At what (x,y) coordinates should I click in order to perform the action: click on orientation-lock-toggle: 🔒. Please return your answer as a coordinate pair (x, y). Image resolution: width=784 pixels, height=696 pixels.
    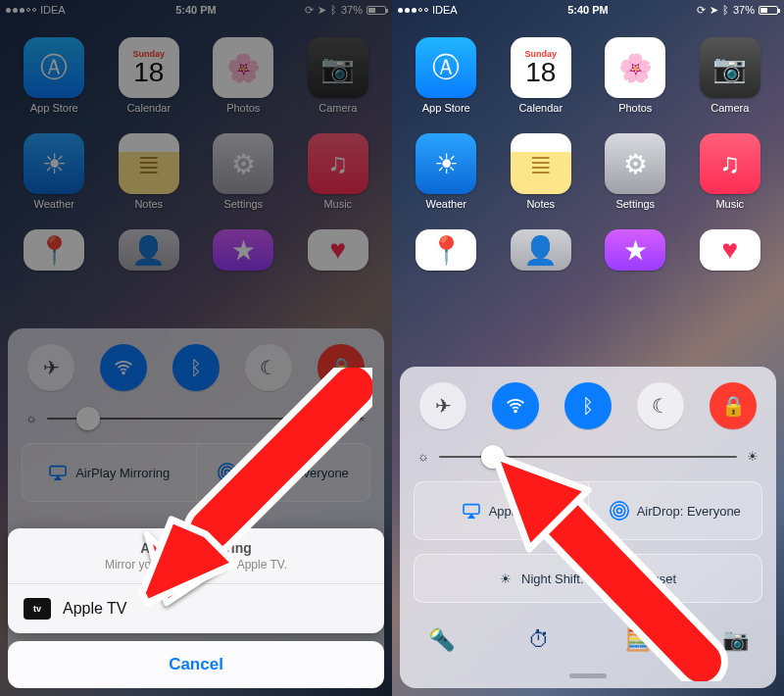
    Looking at the image, I should click on (733, 406).